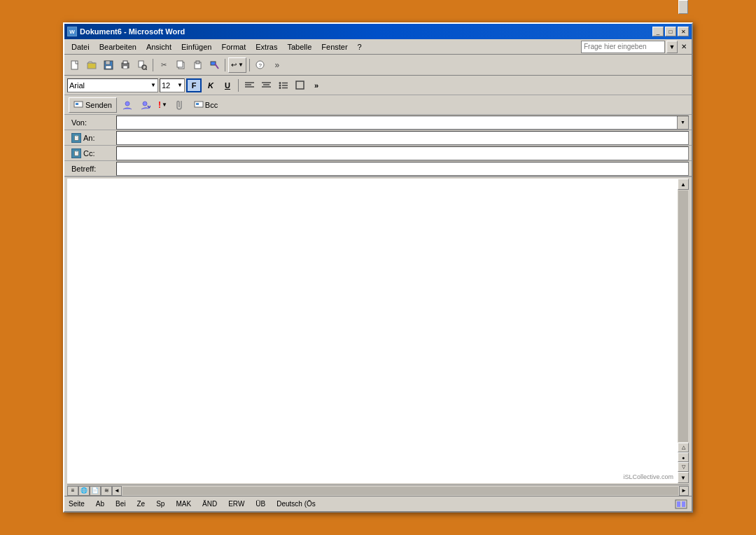  I want to click on horizontal-scroll-track, so click(400, 491).